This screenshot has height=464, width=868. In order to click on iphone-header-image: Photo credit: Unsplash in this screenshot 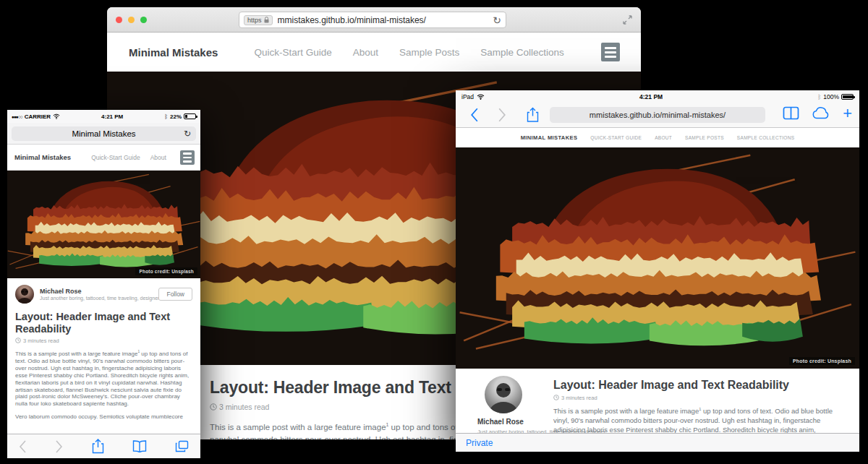, I will do `click(104, 224)`.